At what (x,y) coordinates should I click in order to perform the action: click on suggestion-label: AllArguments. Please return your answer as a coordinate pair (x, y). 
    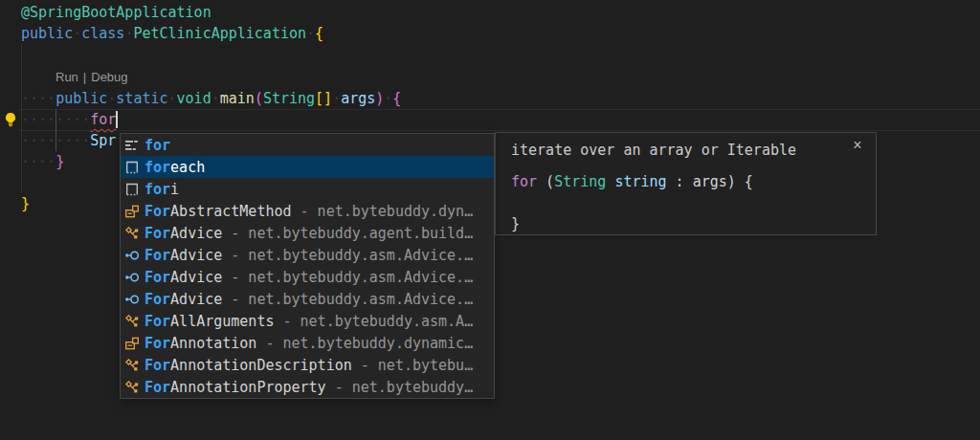
    Looking at the image, I should click on (222, 321).